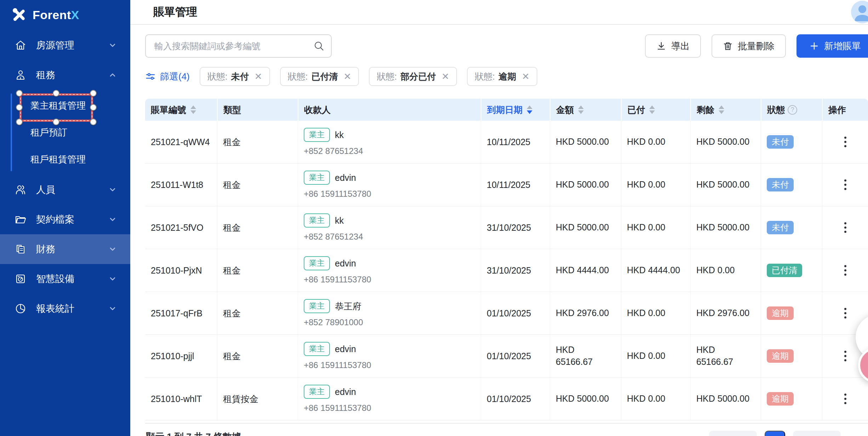 The width and height of the screenshot is (868, 436). Describe the element at coordinates (65, 75) in the screenshot. I see `sidebar-item-rental: 租務` at that location.